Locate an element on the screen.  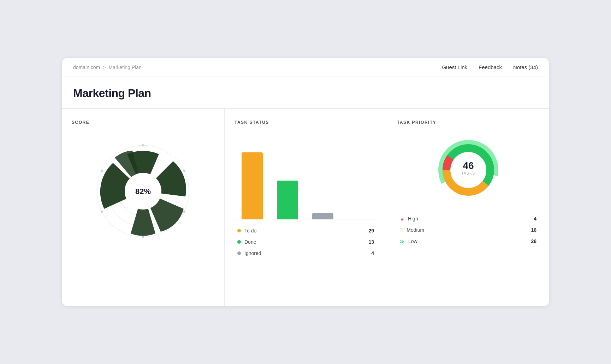
low-icon: ≫ is located at coordinates (402, 241).